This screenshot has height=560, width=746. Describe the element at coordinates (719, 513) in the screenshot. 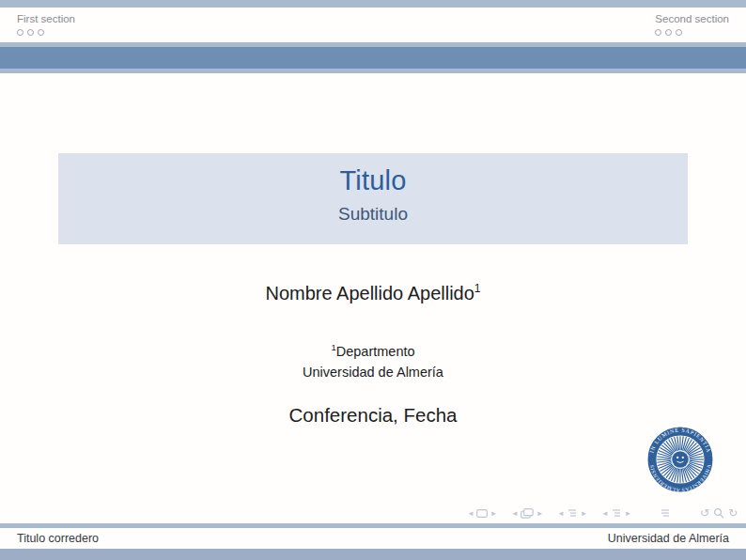

I see `nav-search-icon` at that location.